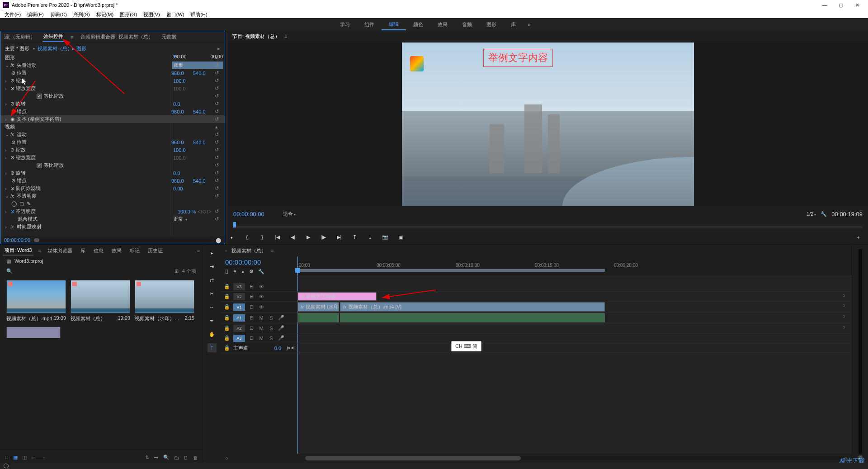 This screenshot has height=469, width=868. Describe the element at coordinates (186, 458) in the screenshot. I see `new-item-icon: 🗋` at that location.